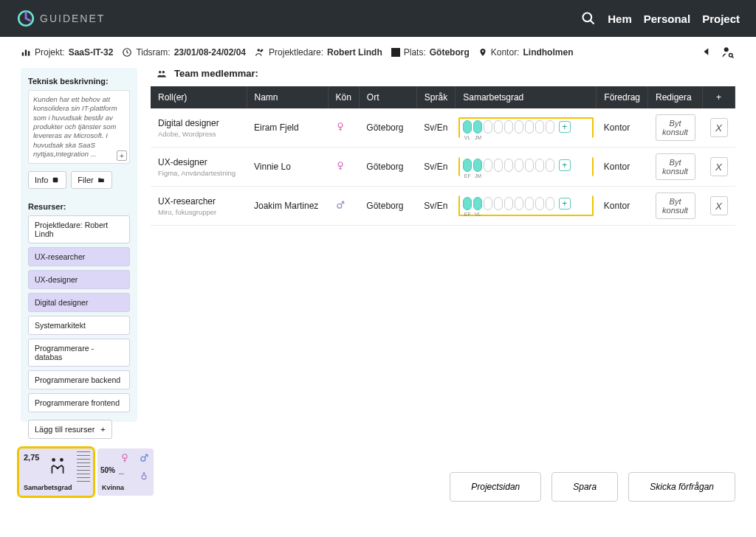  What do you see at coordinates (526, 207) in the screenshot?
I see `cell-collab: EFVL+` at bounding box center [526, 207].